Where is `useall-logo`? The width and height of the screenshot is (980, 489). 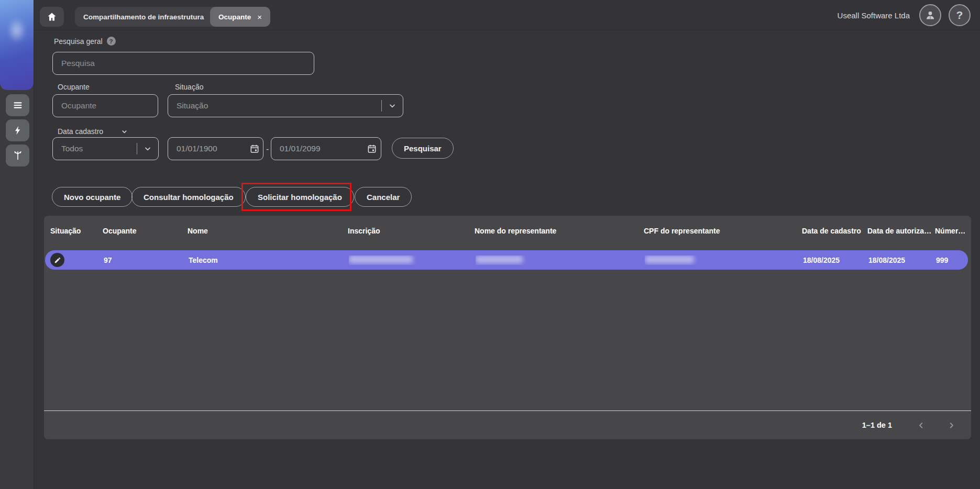 useall-logo is located at coordinates (17, 45).